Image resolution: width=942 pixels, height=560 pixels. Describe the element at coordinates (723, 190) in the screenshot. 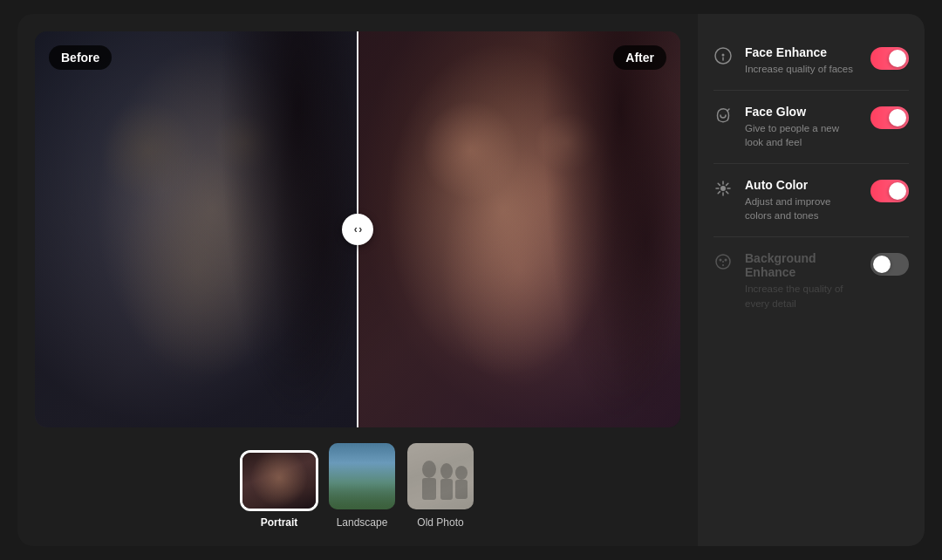

I see `auto-color-icon` at that location.